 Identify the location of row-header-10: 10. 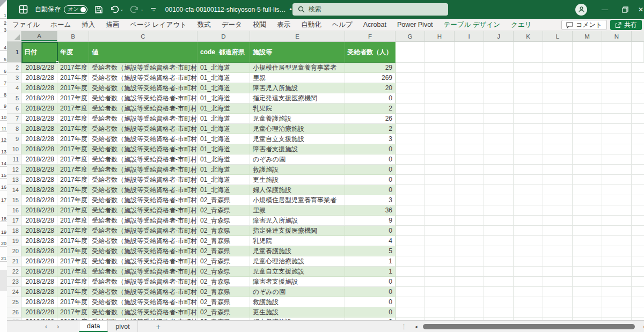
(14, 149).